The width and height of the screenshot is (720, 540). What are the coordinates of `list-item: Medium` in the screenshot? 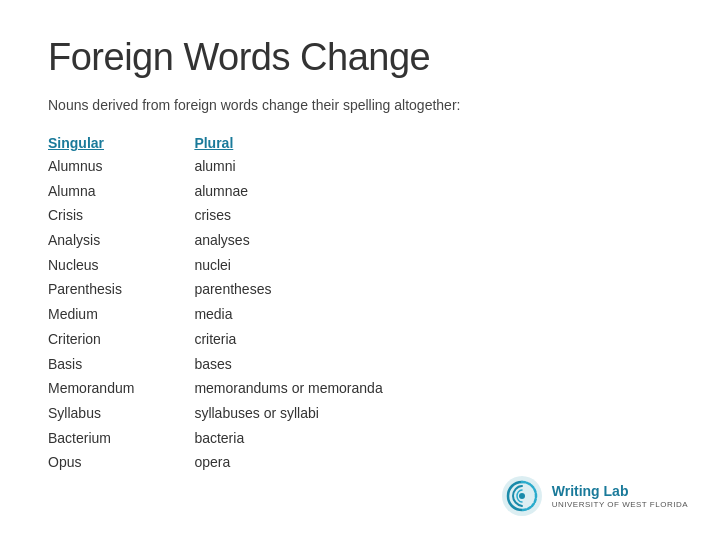 It's located at (91, 315).